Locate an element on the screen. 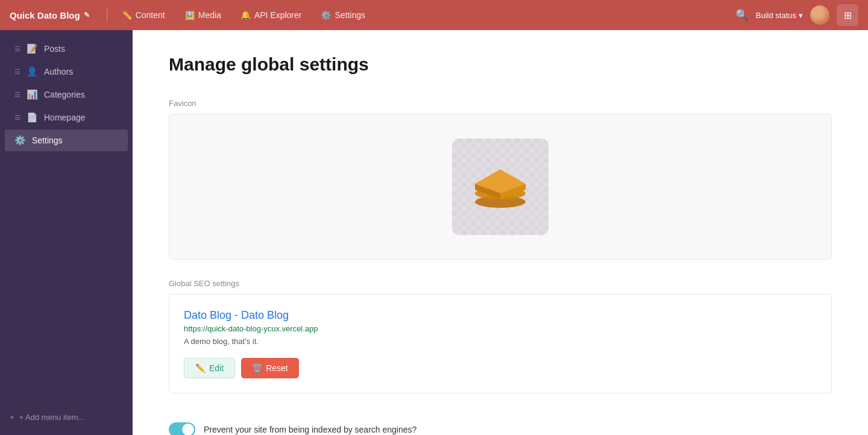 The width and height of the screenshot is (868, 435). menu-dots-icon-authors: ☰ is located at coordinates (17, 72).